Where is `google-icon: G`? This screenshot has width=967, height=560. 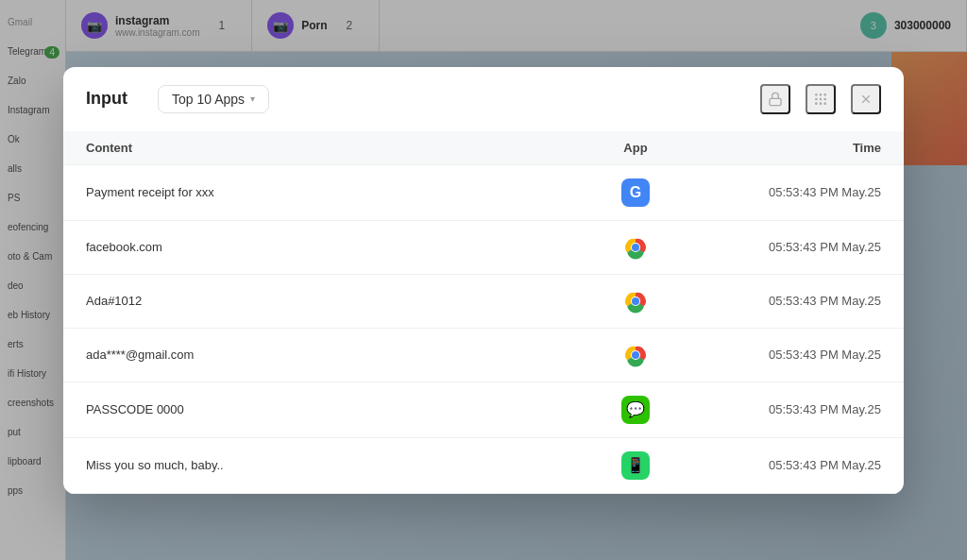
google-icon: G is located at coordinates (636, 193).